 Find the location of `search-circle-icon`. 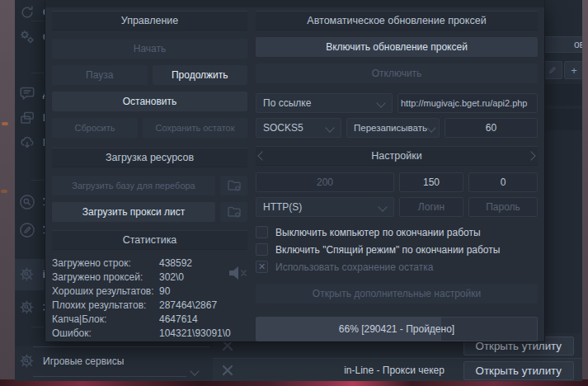

search-circle-icon is located at coordinates (27, 202).